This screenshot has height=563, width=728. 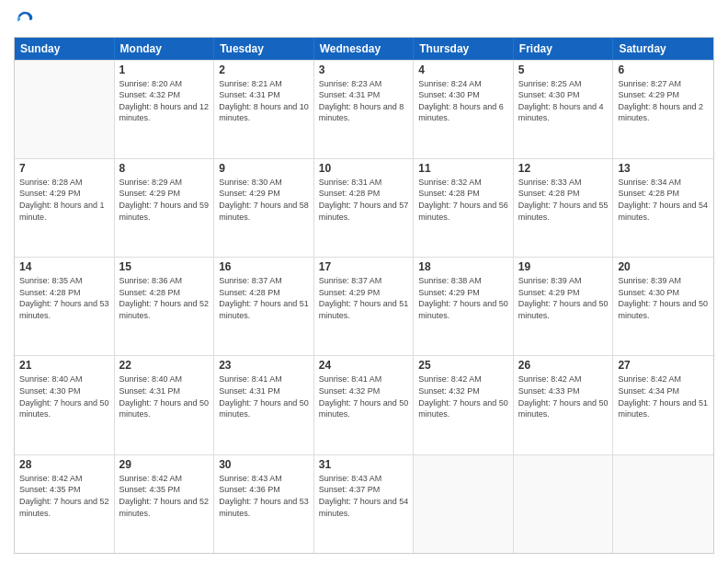 What do you see at coordinates (64, 267) in the screenshot?
I see `day-number: 14` at bounding box center [64, 267].